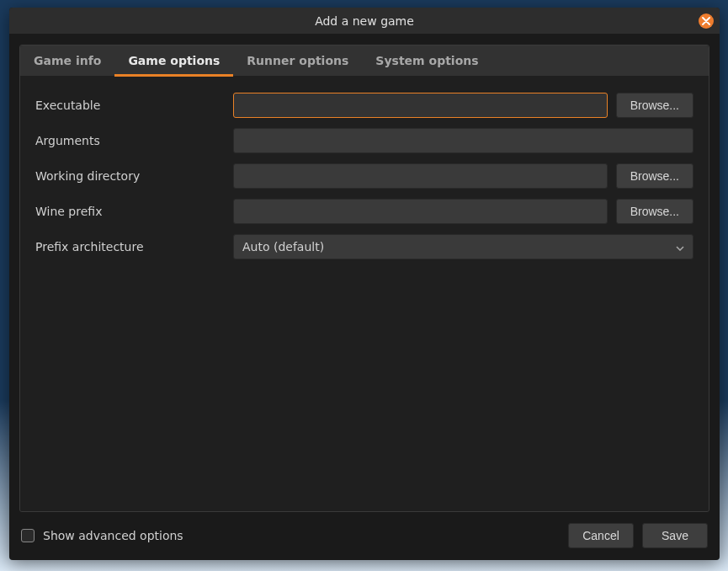 The width and height of the screenshot is (728, 571). I want to click on executable-input, so click(421, 105).